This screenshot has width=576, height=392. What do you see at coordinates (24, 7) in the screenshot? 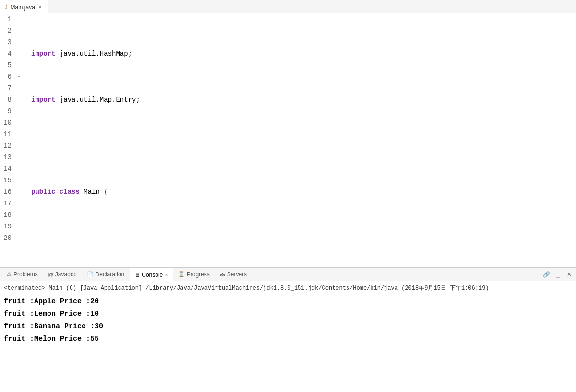
I see `tab-main-java: J Main.java ×` at bounding box center [24, 7].